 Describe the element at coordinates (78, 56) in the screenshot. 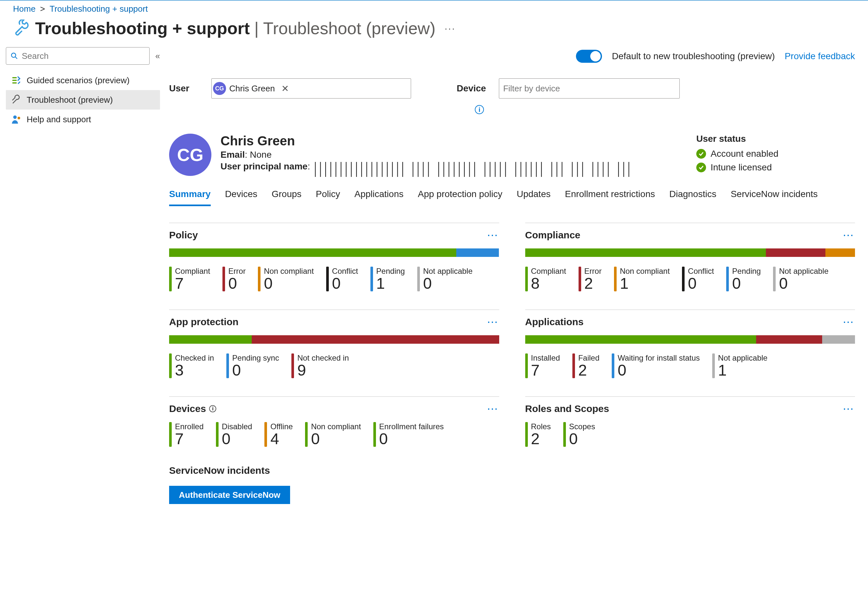

I see `sidebar-search` at that location.